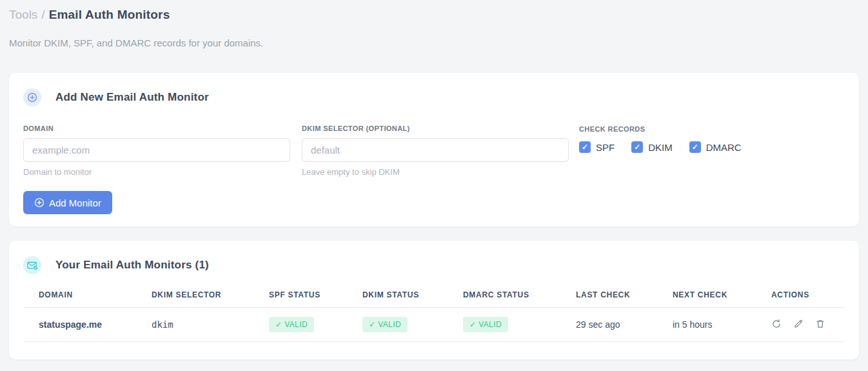  What do you see at coordinates (707, 325) in the screenshot?
I see `monitor-next-check: in 5 hours` at bounding box center [707, 325].